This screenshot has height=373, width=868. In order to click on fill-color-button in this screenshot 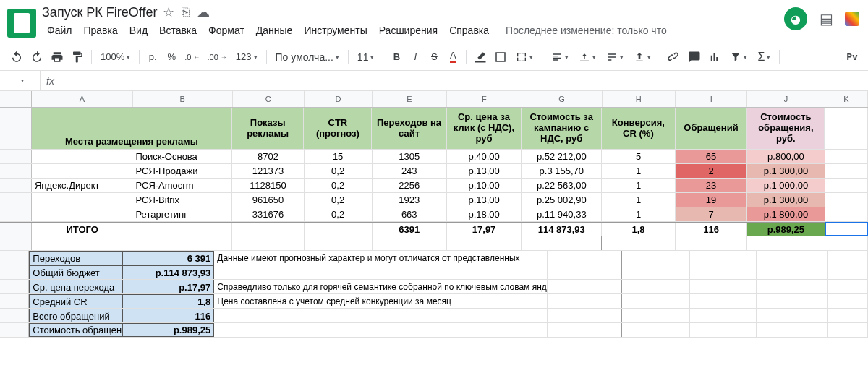, I will do `click(480, 57)`.